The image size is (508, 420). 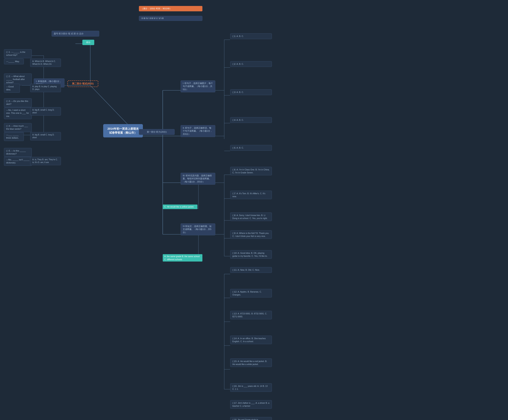 What do you see at coordinates (18, 103) in the screenshot?
I see `q3-text: ( ) 3. ---Do you like this skirt?` at bounding box center [18, 103].